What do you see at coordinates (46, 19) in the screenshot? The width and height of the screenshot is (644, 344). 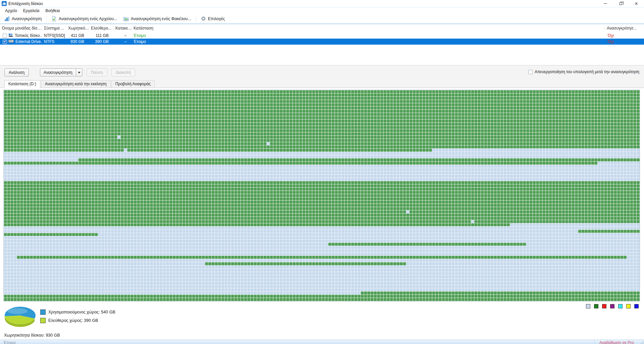 I see `toolbar-separator` at bounding box center [46, 19].